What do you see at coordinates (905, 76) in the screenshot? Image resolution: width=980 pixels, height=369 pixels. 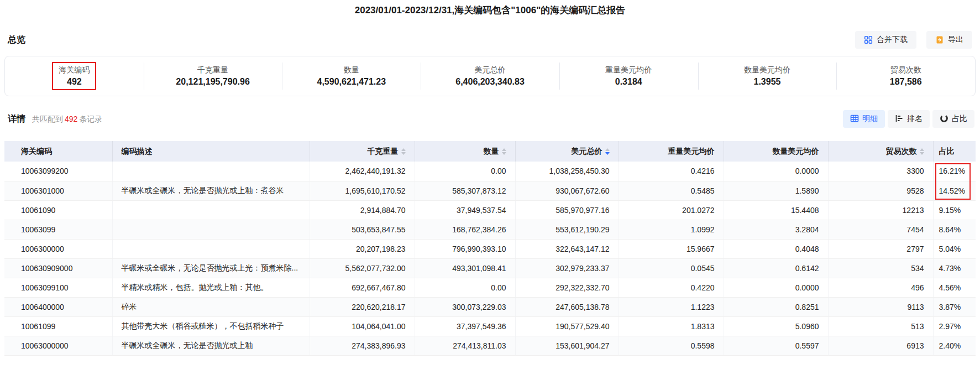 I see `summary-card: 贸易次数187,586` at bounding box center [905, 76].